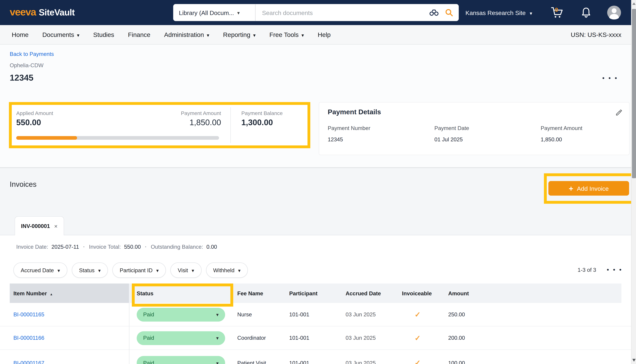  I want to click on status-value: Paid, so click(149, 362).